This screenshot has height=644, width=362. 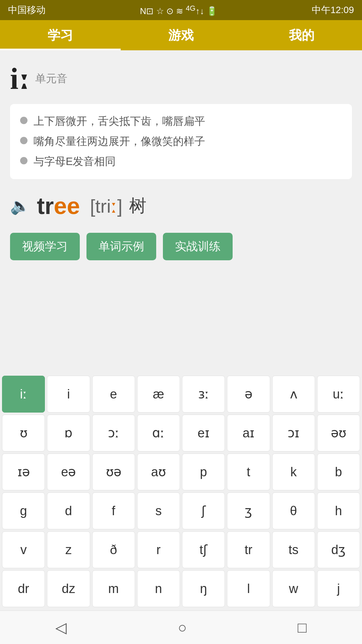 I want to click on key-x: ʊ, so click(x=23, y=433).